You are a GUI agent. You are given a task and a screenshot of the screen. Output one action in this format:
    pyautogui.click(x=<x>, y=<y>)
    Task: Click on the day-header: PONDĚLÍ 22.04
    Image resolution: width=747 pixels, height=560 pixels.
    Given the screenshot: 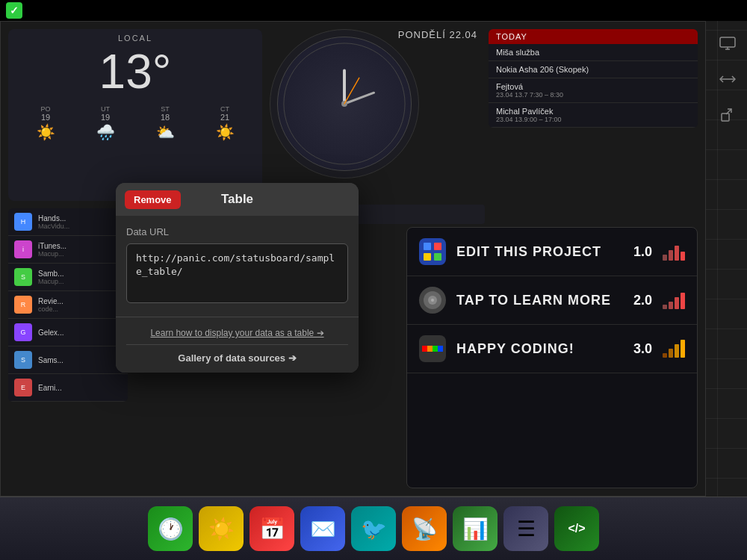 What is the action you would take?
    pyautogui.click(x=438, y=34)
    